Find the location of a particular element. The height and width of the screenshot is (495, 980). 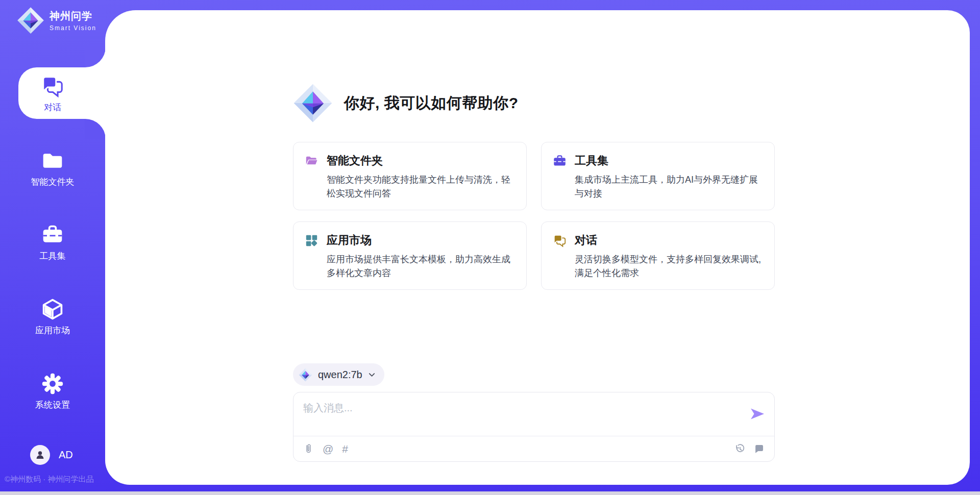

greeting-row: 你好, 我可以如何帮助你? is located at coordinates (406, 103).